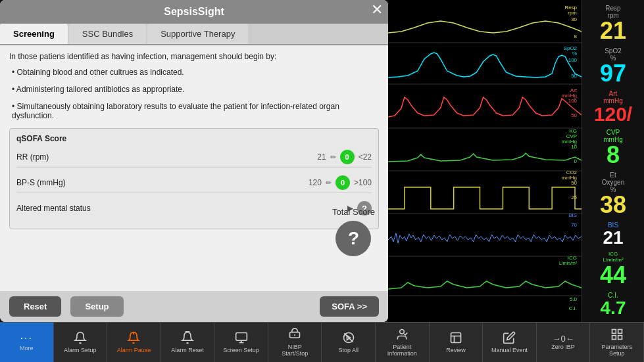  I want to click on edit-icon-rr: ✏, so click(333, 158).